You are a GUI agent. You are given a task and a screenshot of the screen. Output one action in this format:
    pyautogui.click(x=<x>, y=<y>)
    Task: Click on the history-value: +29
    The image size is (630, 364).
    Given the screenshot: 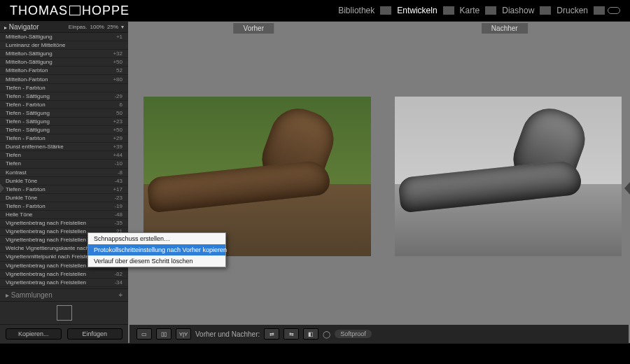 What is the action you would take?
    pyautogui.click(x=118, y=139)
    